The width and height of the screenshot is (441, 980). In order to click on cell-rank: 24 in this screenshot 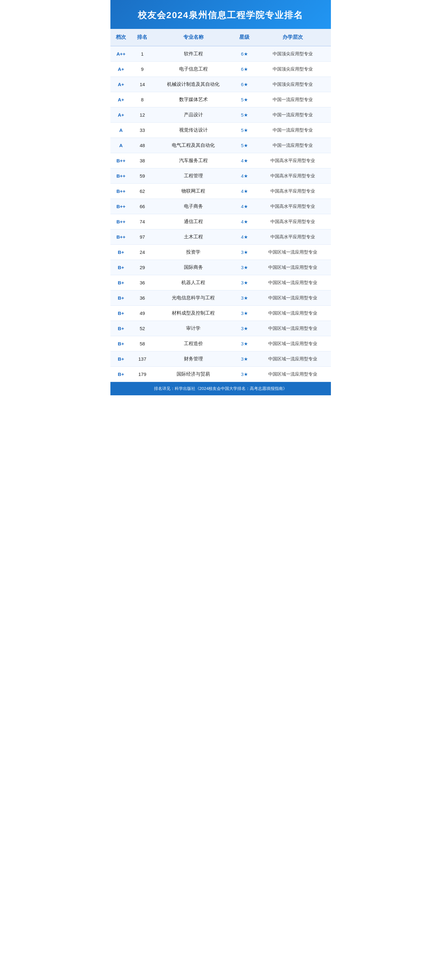, I will do `click(142, 252)`.